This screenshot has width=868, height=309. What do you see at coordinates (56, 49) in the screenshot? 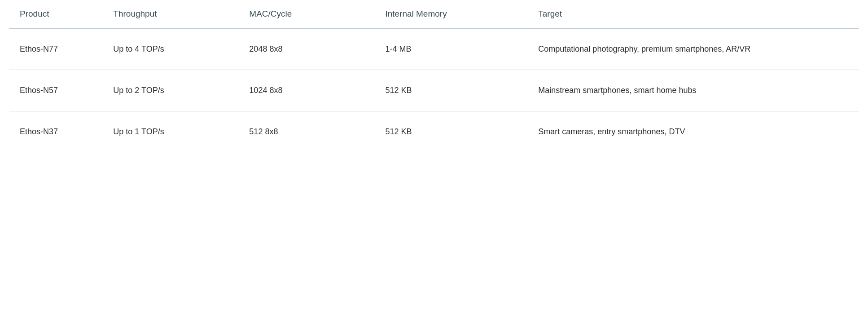
I see `cell-product-0: Ethos-N77` at bounding box center [56, 49].